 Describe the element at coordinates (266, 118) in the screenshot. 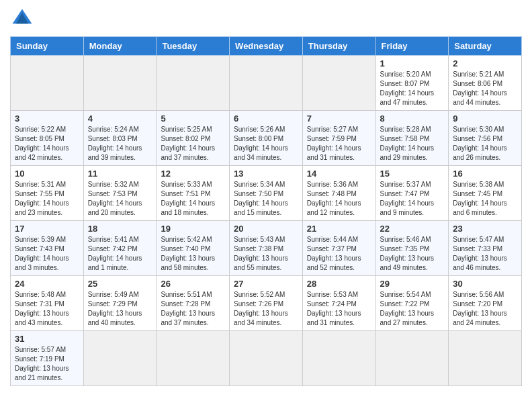

I see `day-number: 6` at that location.